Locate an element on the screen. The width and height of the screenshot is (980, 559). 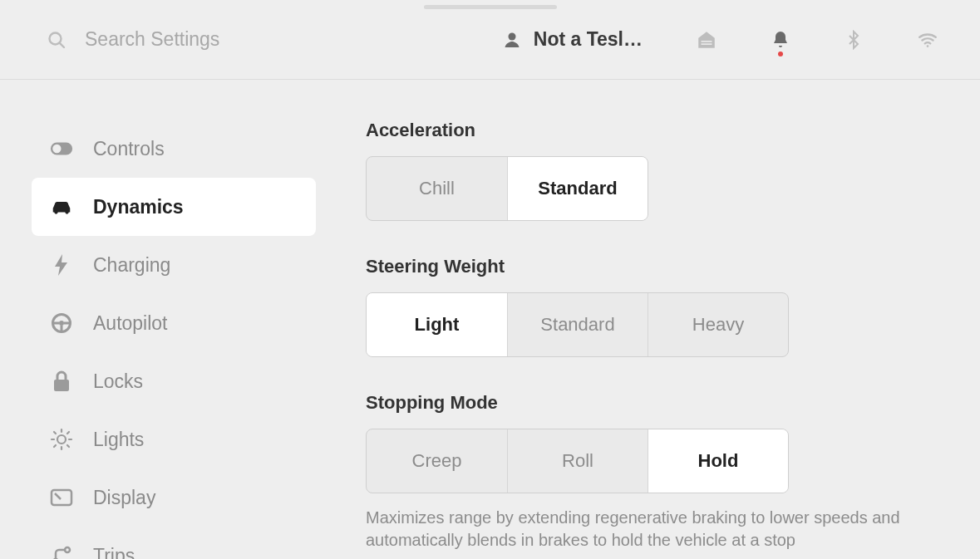
sidebar-item-label: Charging is located at coordinates (131, 266).